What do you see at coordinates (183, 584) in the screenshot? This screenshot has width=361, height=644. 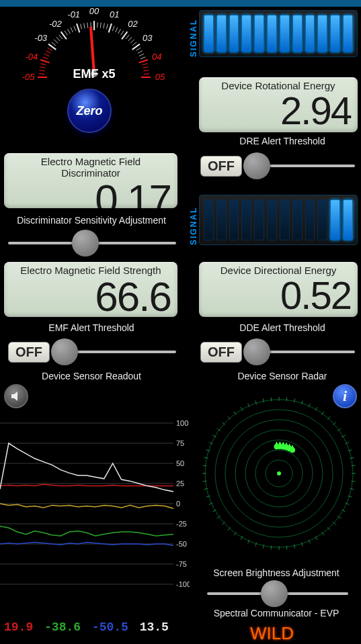 I see `svg-text: -100` at bounding box center [183, 584].